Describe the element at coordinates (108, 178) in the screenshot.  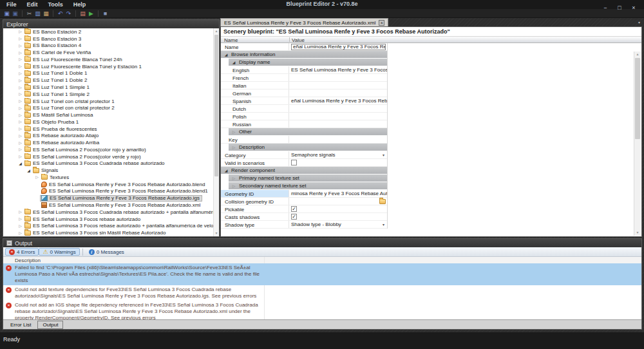
I see `tree-item: ▷Textures` at that location.